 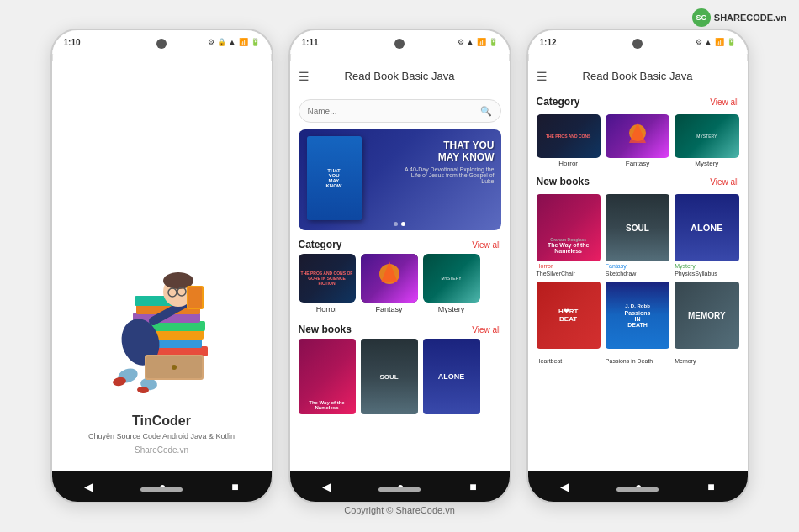 I want to click on phone-3-camera, so click(x=638, y=44).